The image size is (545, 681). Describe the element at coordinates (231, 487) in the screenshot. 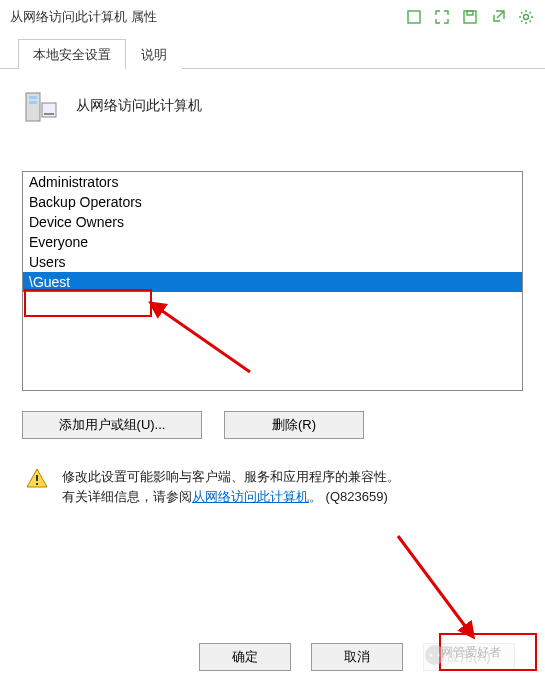

I see `warning-text: 修改此设置可能影响与客户端、服务和应用程序的兼容性。 有关详细信息，请参阅从网络…` at that location.